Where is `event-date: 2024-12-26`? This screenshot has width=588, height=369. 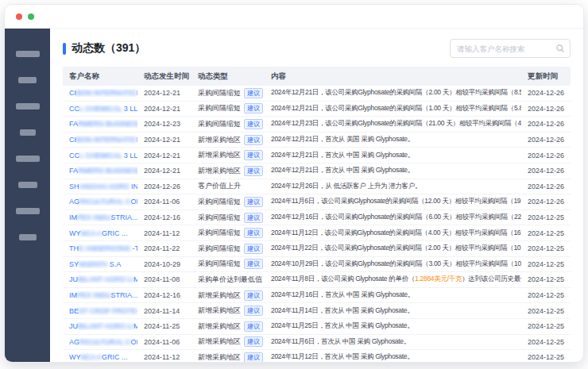
event-date: 2024-12-26 is located at coordinates (164, 186).